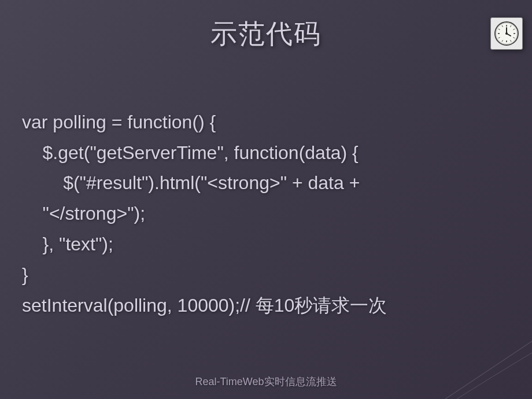 The width and height of the screenshot is (532, 399). What do you see at coordinates (68, 244) in the screenshot?
I see `code-line-5: }, "text");` at bounding box center [68, 244].